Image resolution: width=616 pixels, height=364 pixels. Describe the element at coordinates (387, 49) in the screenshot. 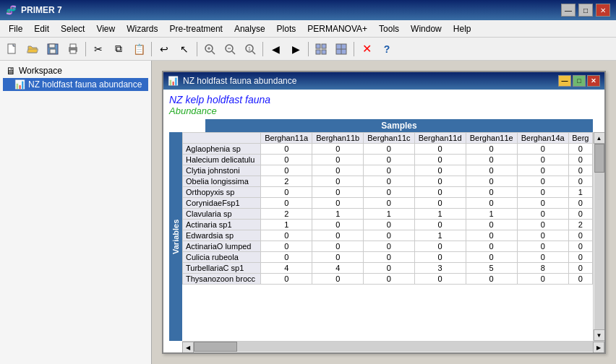

I see `help-button: ?` at that location.